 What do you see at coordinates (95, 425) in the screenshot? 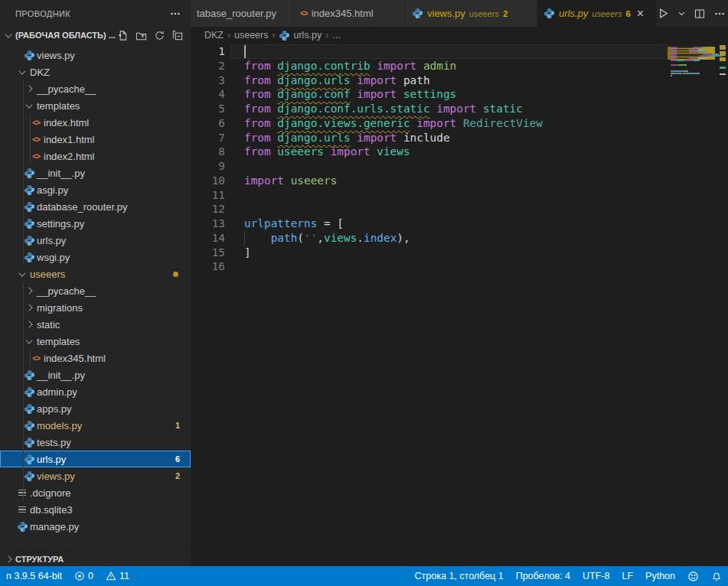
I see `tree-item-models.py: models.py1` at bounding box center [95, 425].